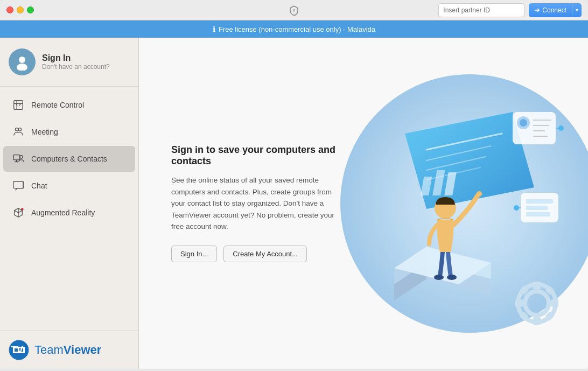  I want to click on avatar, so click(22, 62).